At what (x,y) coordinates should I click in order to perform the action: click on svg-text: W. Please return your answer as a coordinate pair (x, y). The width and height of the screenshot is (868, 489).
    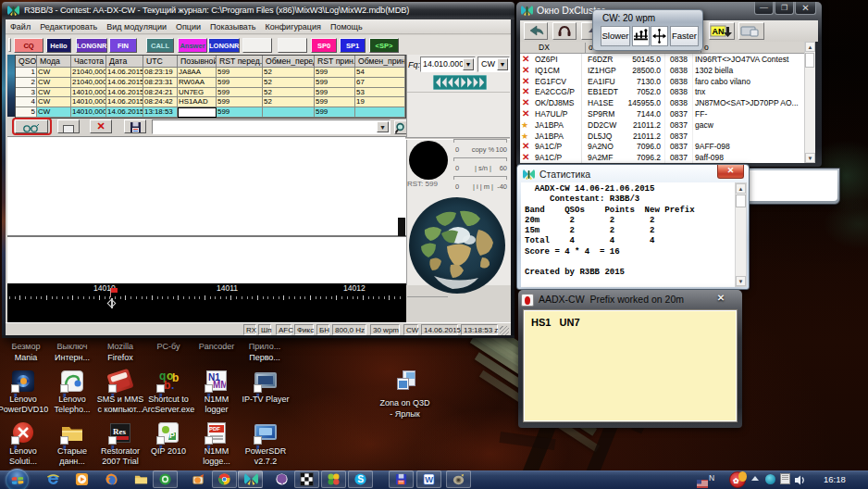
    Looking at the image, I should click on (429, 480).